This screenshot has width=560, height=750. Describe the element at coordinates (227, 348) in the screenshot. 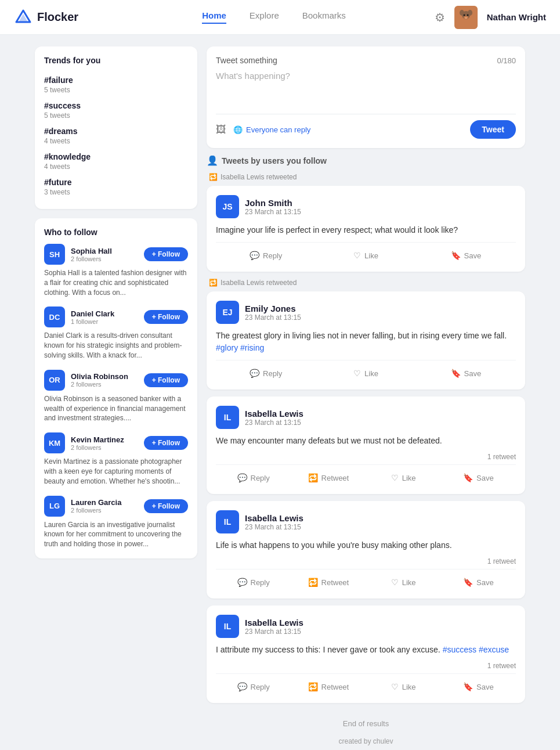

I see `hashtag-glory: #glory` at that location.